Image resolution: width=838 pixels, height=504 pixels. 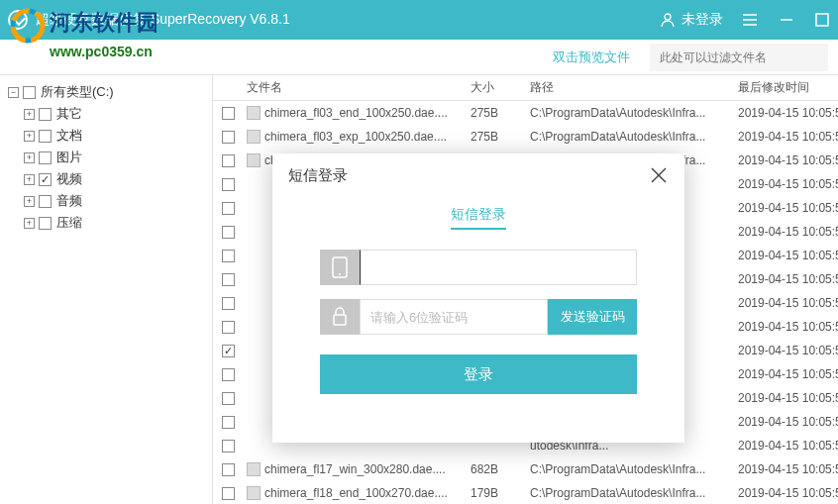 I want to click on tree-label: 压缩, so click(x=69, y=223).